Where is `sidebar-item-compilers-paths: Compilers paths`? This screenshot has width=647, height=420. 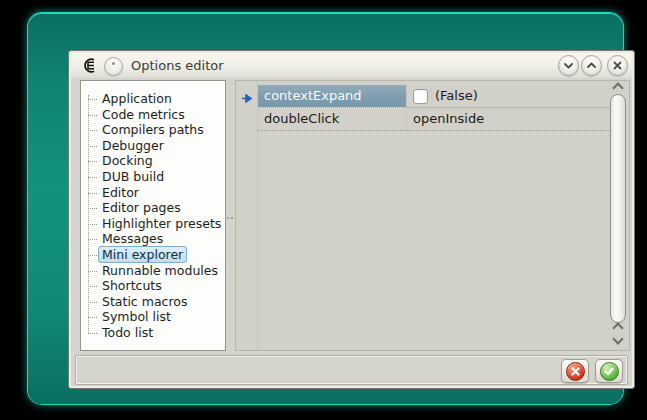
sidebar-item-compilers-paths: Compilers paths is located at coordinates (153, 130).